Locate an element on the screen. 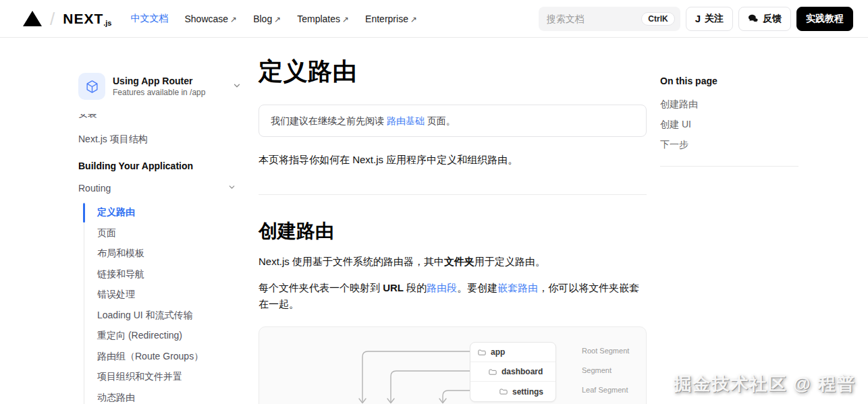 This screenshot has height=404, width=868. header: / NEXT.js 中文文档 Showcase↗ Blog↗ Templates… is located at coordinates (434, 19).